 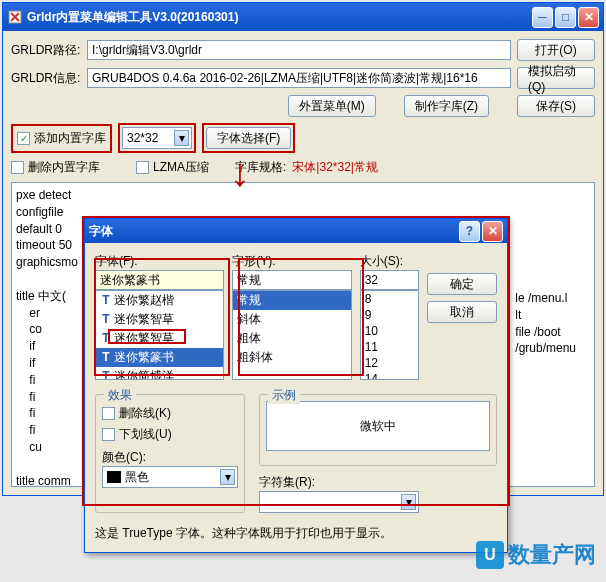 I want to click on font-spec-value: 宋体|32*32|常规, so click(x=335, y=168).